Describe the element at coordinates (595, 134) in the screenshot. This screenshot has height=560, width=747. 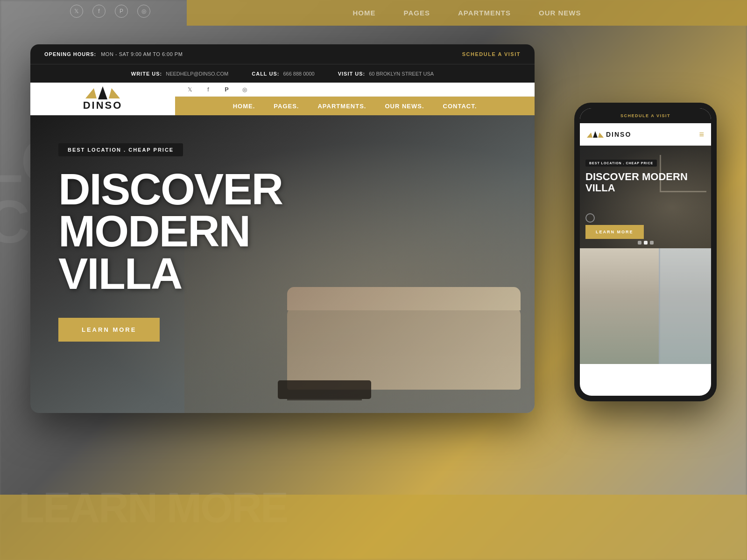
I see `mobile-logo-icon` at that location.